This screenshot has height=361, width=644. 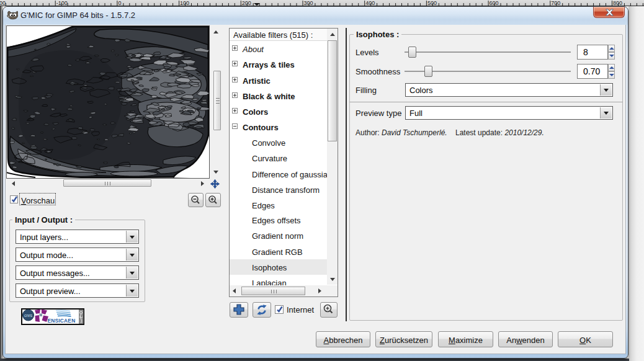 What do you see at coordinates (556, 3) in the screenshot?
I see `svg-text: 700` at bounding box center [556, 3].